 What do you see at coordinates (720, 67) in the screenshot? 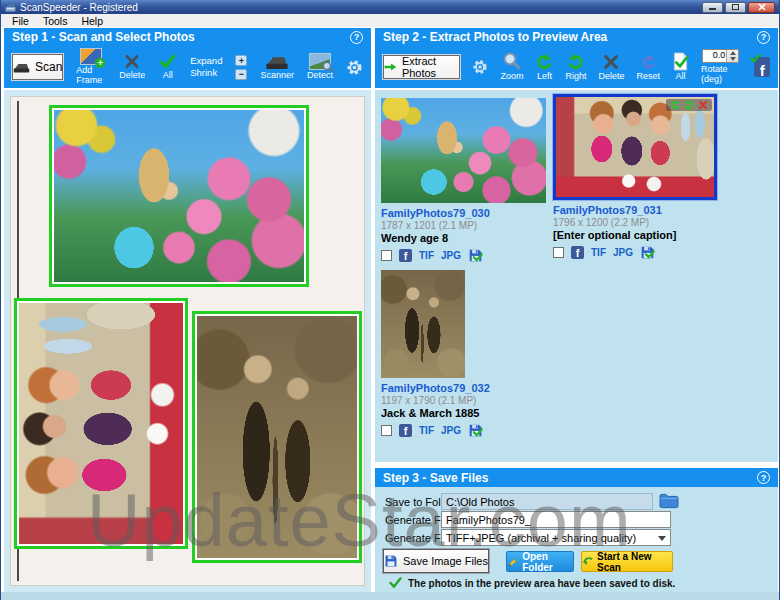
I see `rotate-degrees-group: 0.0 Rotate (deg)` at bounding box center [720, 67].